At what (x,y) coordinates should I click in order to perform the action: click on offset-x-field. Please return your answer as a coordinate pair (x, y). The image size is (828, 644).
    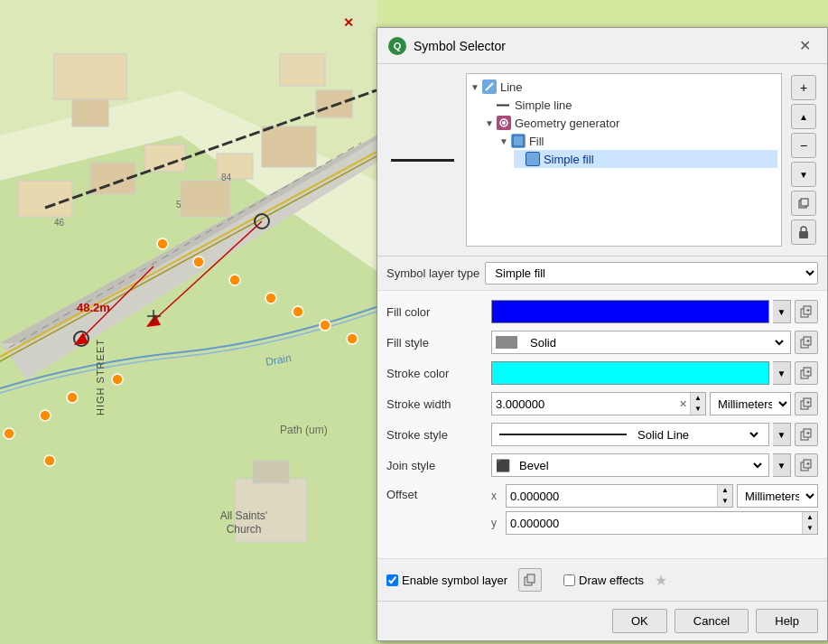
    Looking at the image, I should click on (612, 496).